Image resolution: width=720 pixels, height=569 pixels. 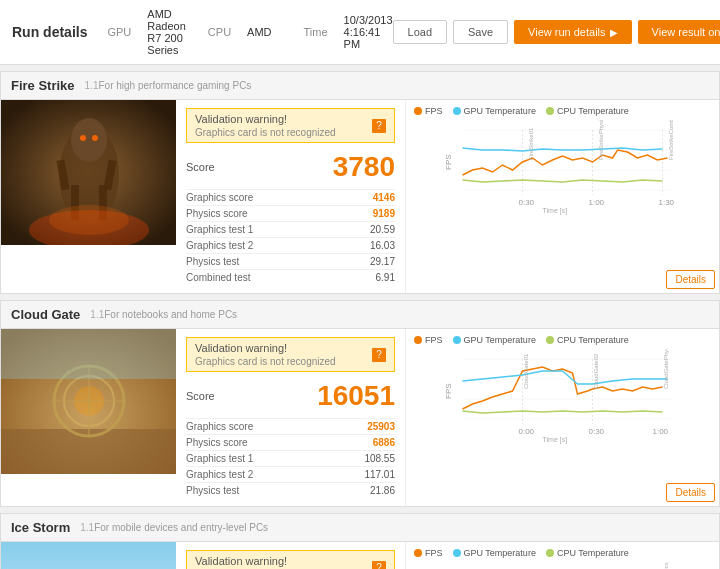 What do you see at coordinates (562, 553) in the screenshot?
I see `ice-storm-legend: FPS GPU Temperature CPU Temperature` at bounding box center [562, 553].